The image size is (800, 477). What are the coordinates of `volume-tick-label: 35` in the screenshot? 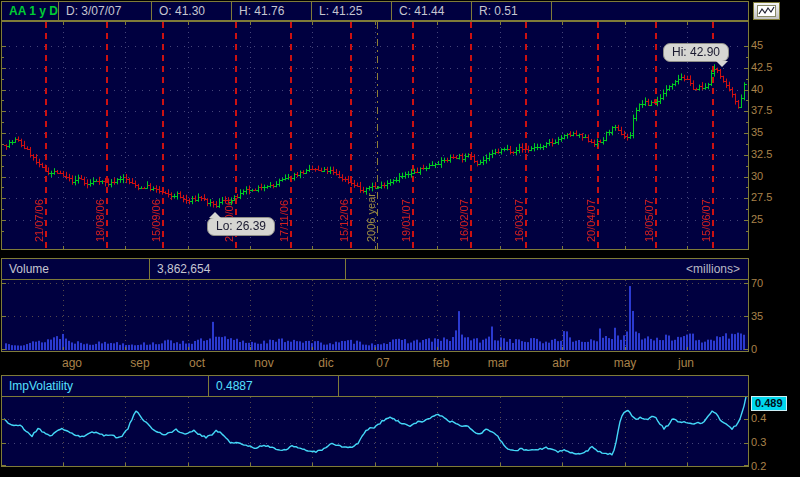 It's located at (757, 316).